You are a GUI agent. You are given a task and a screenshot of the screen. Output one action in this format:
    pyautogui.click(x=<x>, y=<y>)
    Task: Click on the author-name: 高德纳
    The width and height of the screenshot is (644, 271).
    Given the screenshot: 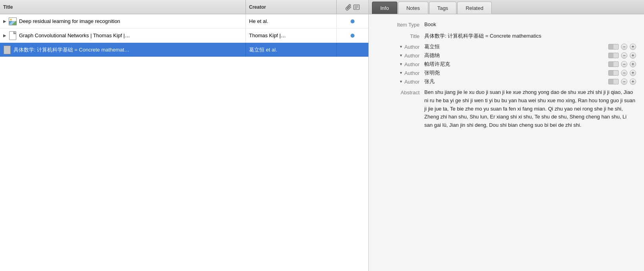 What is the action you would take?
    pyautogui.click(x=515, y=55)
    